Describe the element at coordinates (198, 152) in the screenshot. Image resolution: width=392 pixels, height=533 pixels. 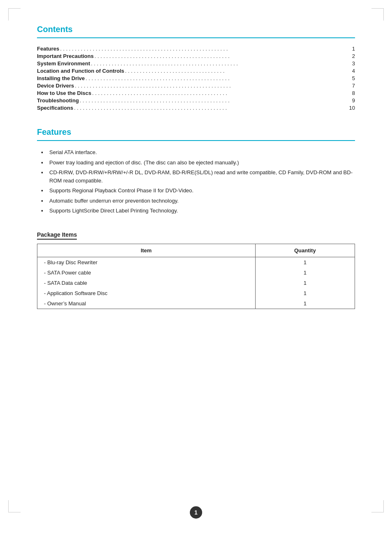
I see `feature-item: Serial ATA interface.` at that location.